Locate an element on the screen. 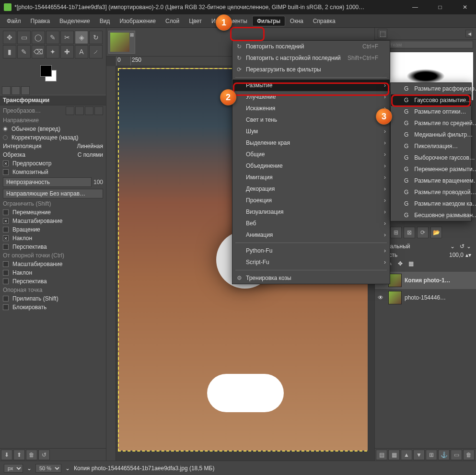 This screenshot has width=476, height=475. menu-item-размытие: Размытие› is located at coordinates (311, 85).